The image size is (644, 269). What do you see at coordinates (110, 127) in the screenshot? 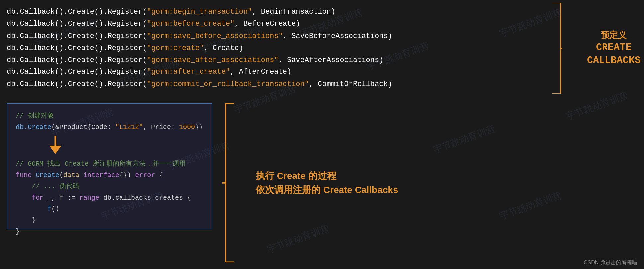
I see `create-call: db.Create(&Product{Code: "L1212", Price:…` at bounding box center [110, 127].